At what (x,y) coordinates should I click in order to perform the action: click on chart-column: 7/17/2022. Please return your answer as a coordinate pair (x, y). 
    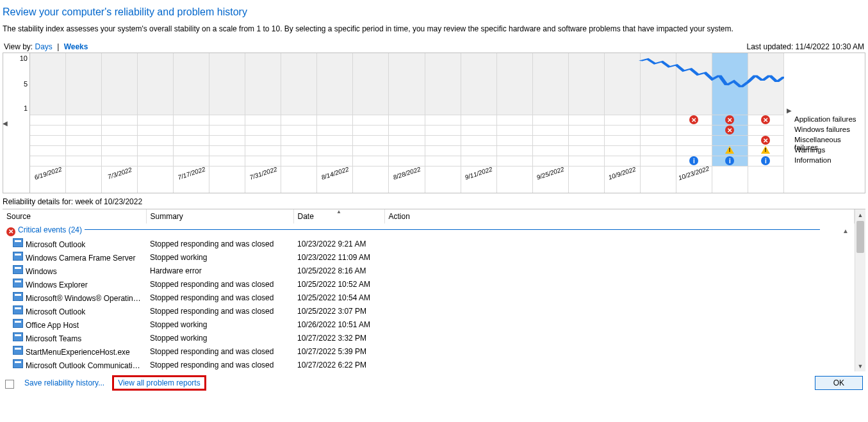
    Looking at the image, I should click on (192, 123).